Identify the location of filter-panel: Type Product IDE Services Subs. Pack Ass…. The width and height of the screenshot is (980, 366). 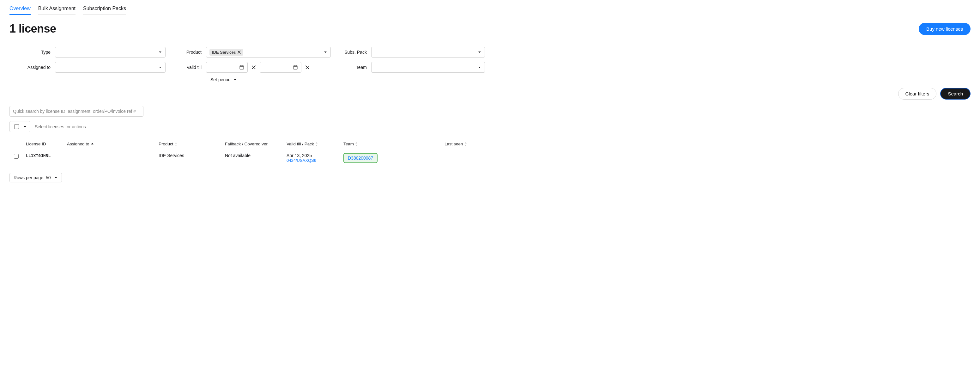
(490, 65).